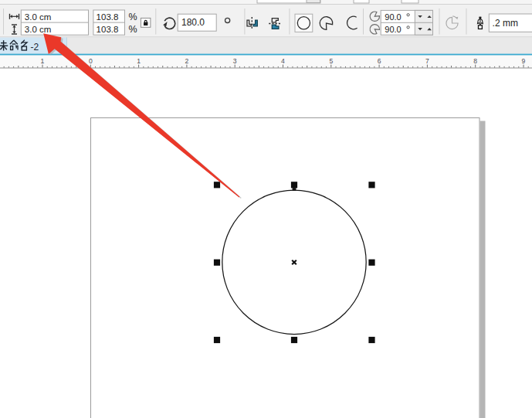  Describe the element at coordinates (36, 47) in the screenshot. I see `svg-text: -2` at that location.